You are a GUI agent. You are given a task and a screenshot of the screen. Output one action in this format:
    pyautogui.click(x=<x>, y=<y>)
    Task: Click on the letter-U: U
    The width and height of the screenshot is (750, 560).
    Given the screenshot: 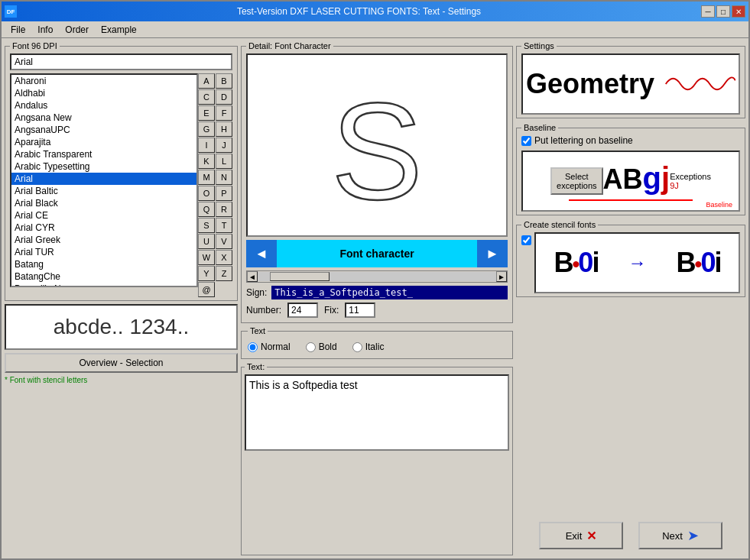 What is the action you would take?
    pyautogui.click(x=206, y=241)
    